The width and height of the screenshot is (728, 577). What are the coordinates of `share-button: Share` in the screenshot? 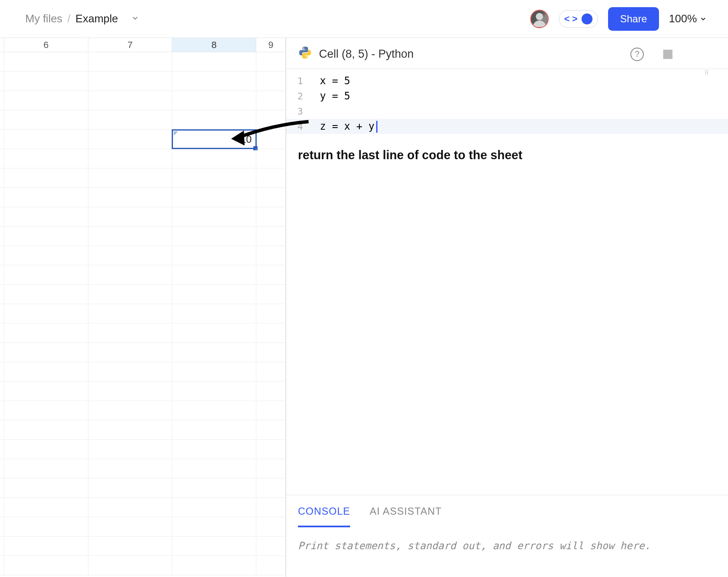 It's located at (633, 19).